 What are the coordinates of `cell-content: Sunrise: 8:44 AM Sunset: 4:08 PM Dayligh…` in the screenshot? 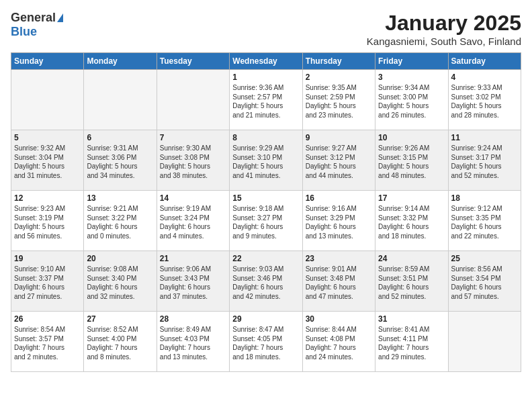 It's located at (339, 343).